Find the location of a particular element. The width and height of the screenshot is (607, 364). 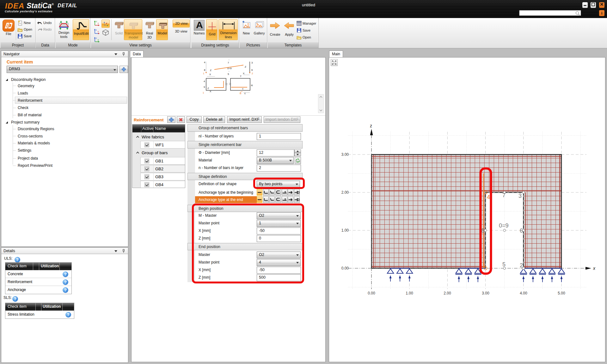

svg-text: y is located at coordinates (98, 40).